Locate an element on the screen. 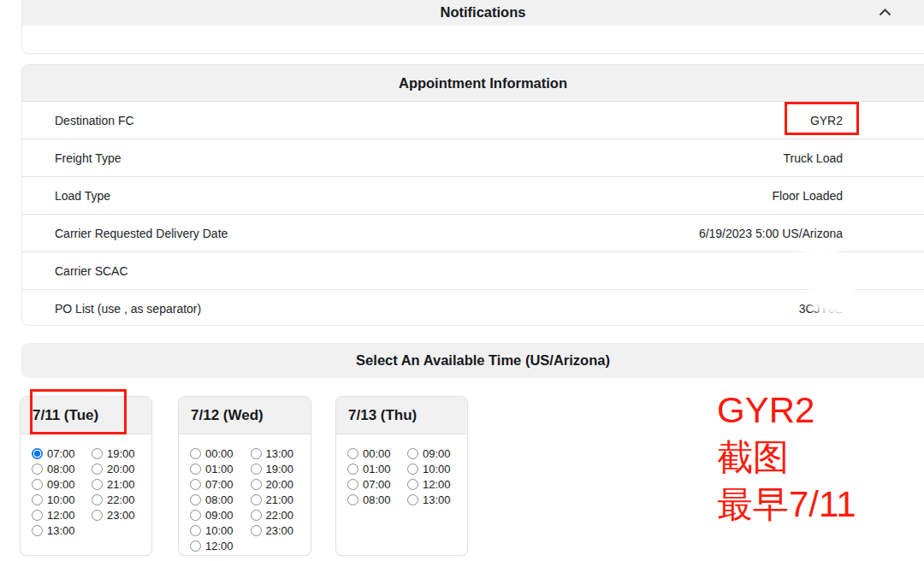 The height and width of the screenshot is (561, 924). time-column: 09:0010:0012:0013:00 is located at coordinates (437, 476).